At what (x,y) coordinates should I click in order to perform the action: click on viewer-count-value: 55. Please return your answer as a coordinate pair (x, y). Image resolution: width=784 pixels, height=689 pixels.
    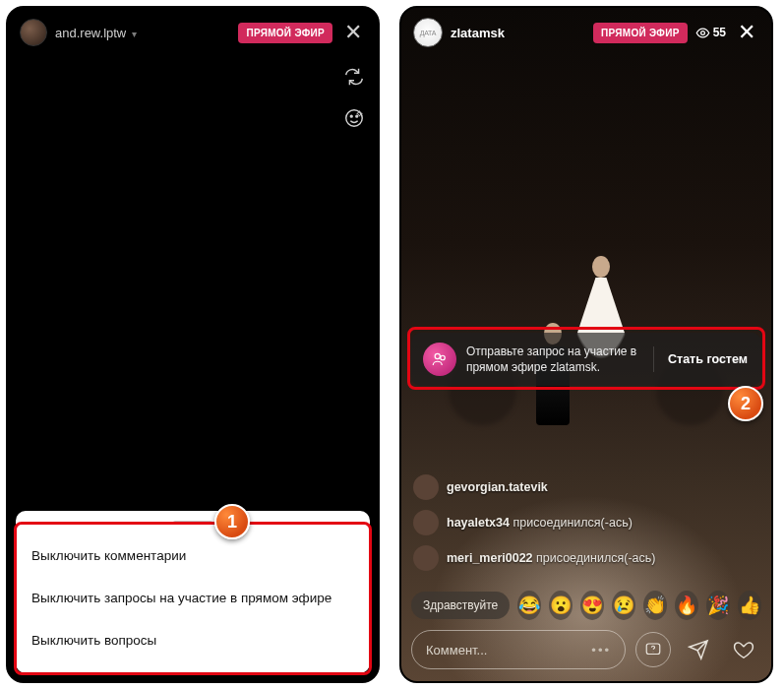
    Looking at the image, I should click on (720, 32).